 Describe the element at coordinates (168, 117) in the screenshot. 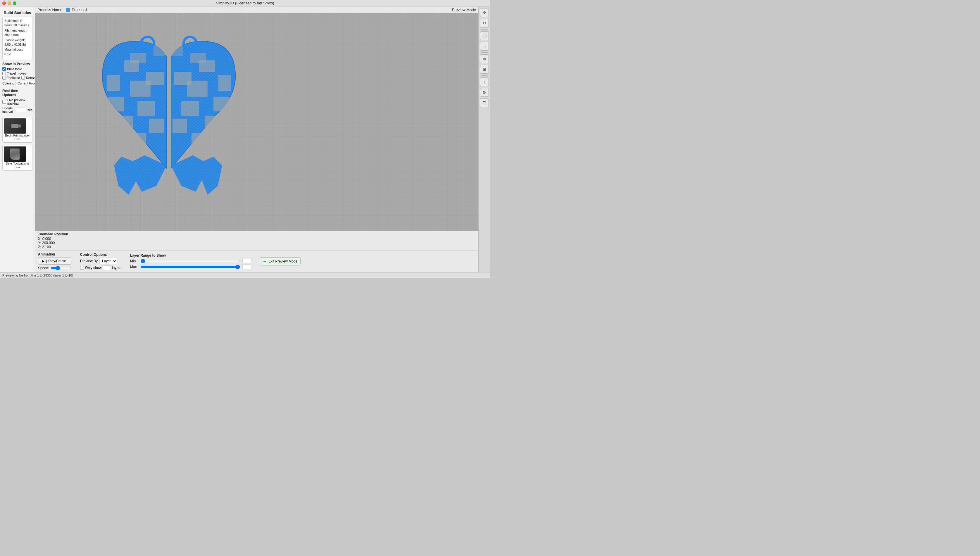

I see `3d-model-view` at that location.